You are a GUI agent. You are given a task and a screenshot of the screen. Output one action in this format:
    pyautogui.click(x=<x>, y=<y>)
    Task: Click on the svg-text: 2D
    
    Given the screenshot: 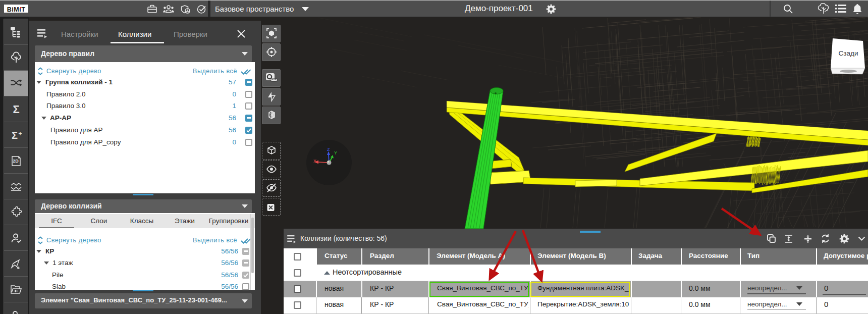 What is the action you would take?
    pyautogui.click(x=16, y=161)
    